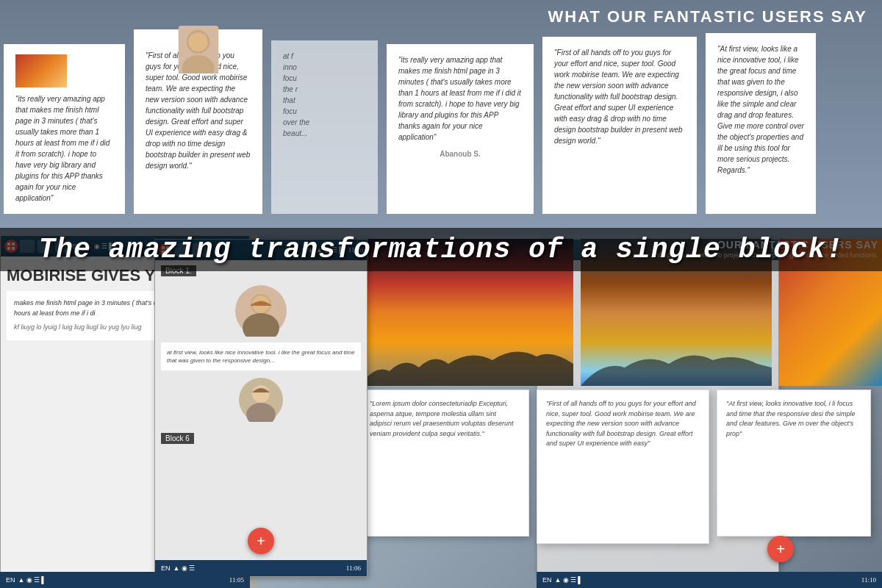 The image size is (882, 588). Describe the element at coordinates (261, 356) in the screenshot. I see `center-test-text: at first view, looks like nice innovativ…` at that location.